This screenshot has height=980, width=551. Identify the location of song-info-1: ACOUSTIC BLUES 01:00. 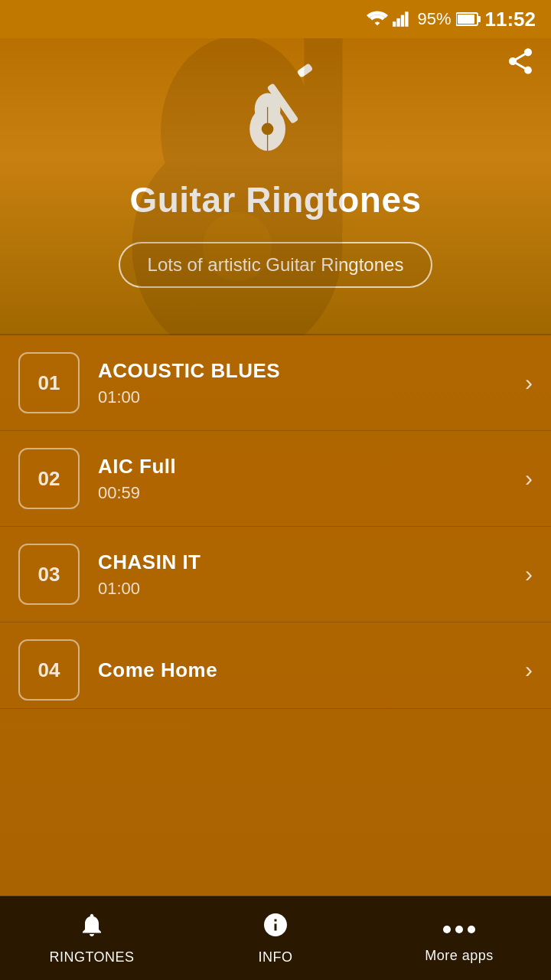
(302, 383).